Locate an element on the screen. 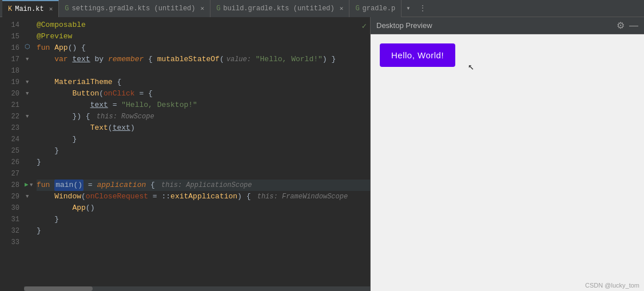  ln-33: 33 is located at coordinates (10, 242).